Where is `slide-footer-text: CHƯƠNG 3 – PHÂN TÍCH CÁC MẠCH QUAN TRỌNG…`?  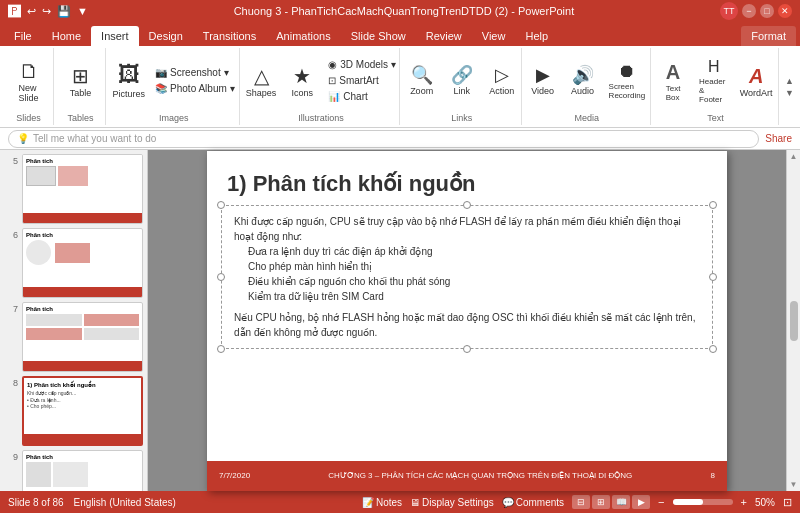 slide-footer-text: CHƯƠNG 3 – PHÂN TÍCH CÁC MẠCH QUAN TRỌNG… is located at coordinates (480, 476).